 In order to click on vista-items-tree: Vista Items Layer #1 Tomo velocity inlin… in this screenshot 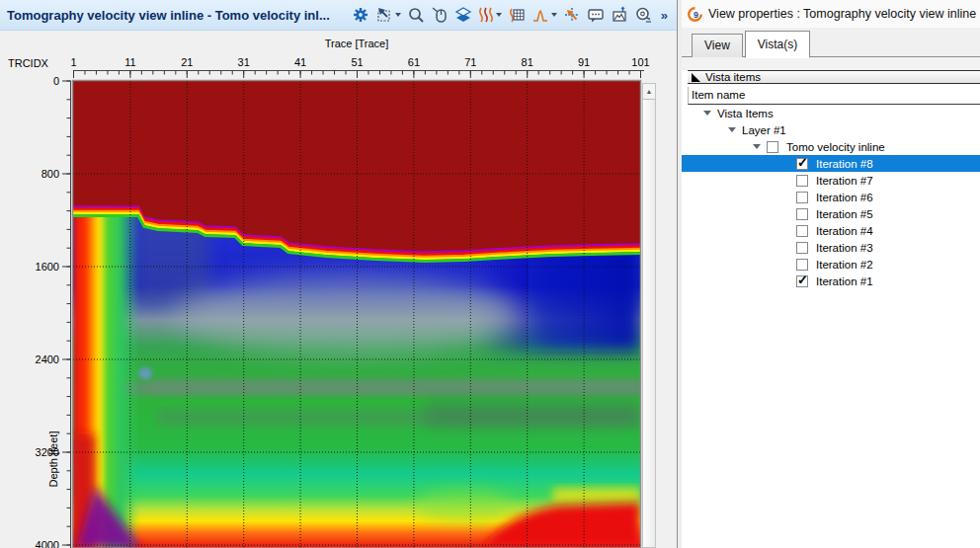, I will do `click(831, 197)`.